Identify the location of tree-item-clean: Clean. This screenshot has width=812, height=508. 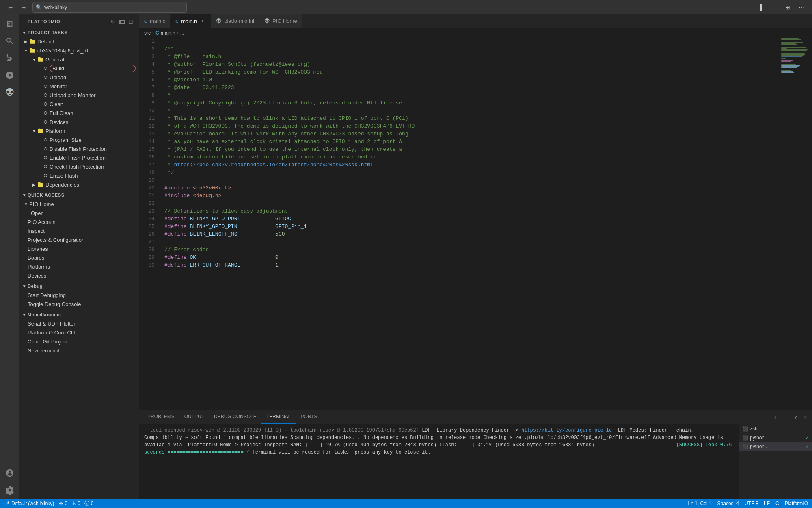
(79, 104).